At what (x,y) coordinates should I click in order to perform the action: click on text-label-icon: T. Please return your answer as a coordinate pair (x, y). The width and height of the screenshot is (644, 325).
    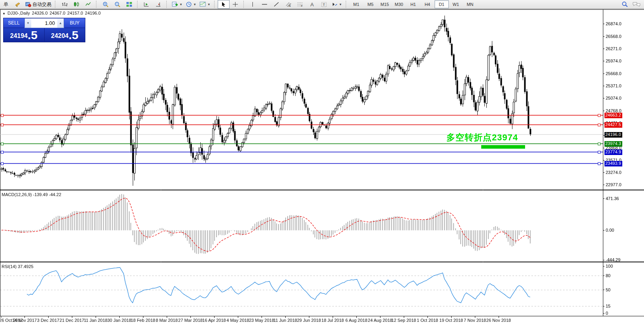
    Looking at the image, I should click on (324, 5).